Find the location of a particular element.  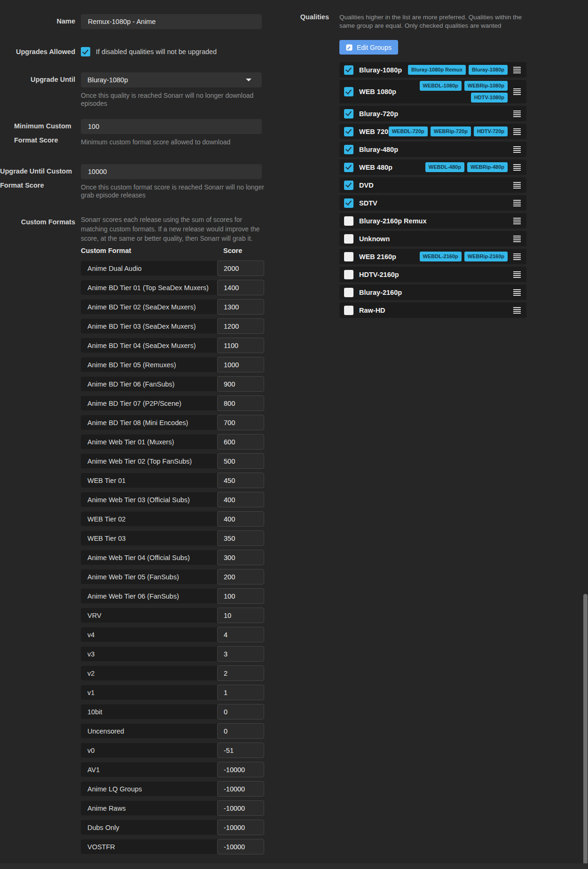

quality-badge: Bluray-1080p is located at coordinates (488, 70).